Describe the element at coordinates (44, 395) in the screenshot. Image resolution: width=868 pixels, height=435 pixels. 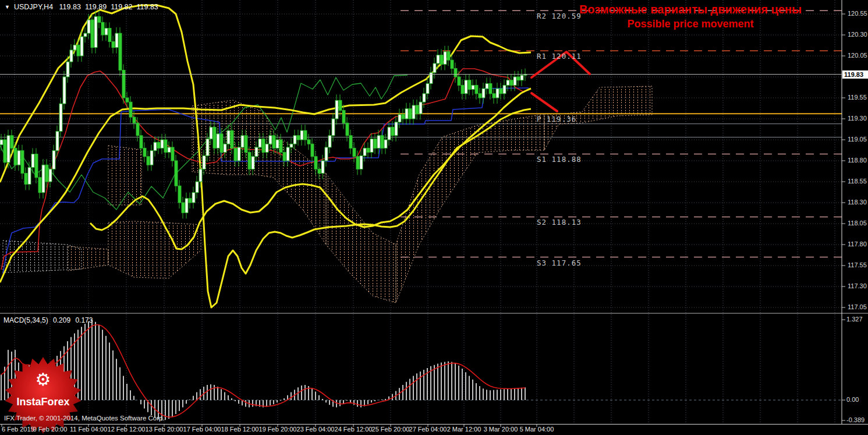
I see `instaforex-logo: ⚙ InstaForex` at that location.